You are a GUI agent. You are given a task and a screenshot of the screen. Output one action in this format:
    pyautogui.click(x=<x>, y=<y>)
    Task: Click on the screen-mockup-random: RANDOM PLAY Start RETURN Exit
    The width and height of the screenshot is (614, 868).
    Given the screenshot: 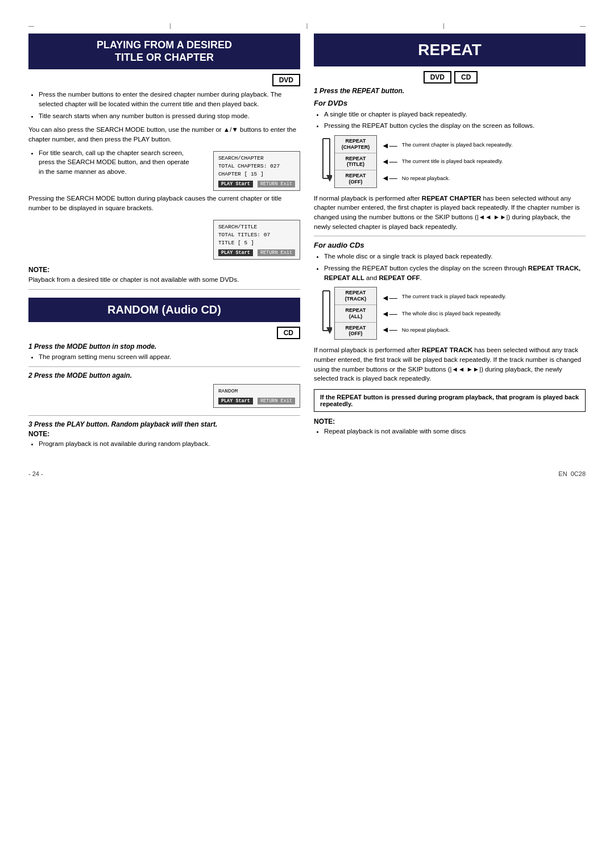 What is the action you would take?
    pyautogui.click(x=257, y=396)
    